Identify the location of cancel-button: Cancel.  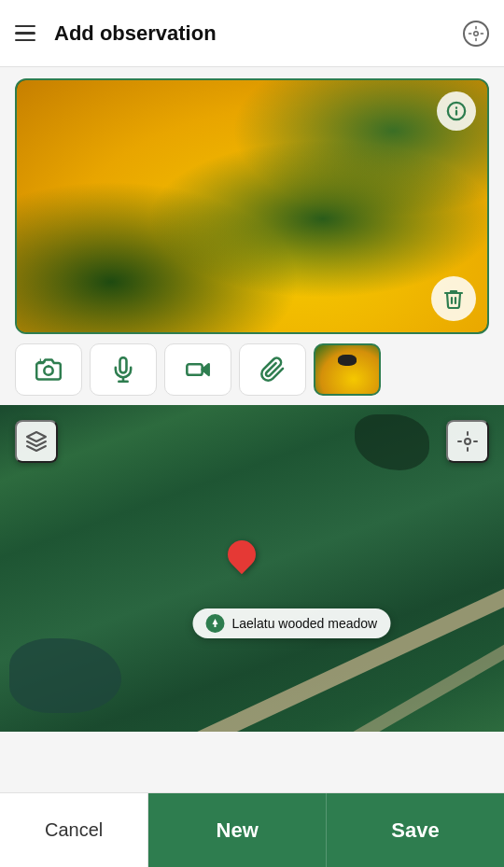
(75, 831).